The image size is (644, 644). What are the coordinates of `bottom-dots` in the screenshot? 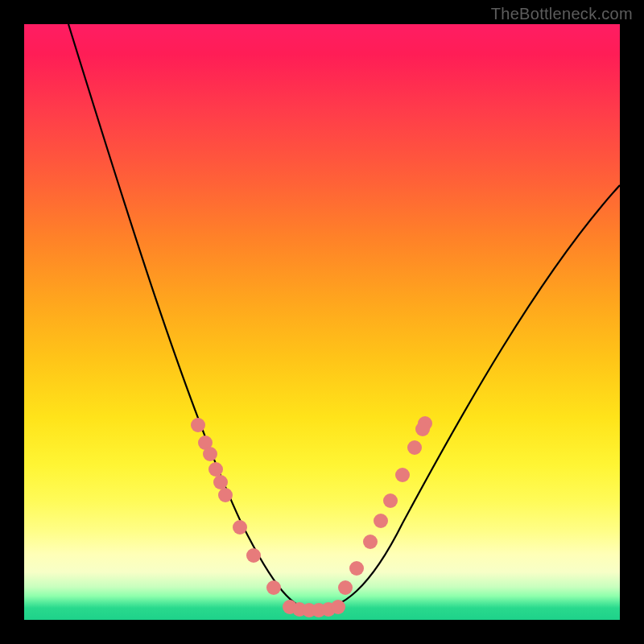 It's located at (314, 609).